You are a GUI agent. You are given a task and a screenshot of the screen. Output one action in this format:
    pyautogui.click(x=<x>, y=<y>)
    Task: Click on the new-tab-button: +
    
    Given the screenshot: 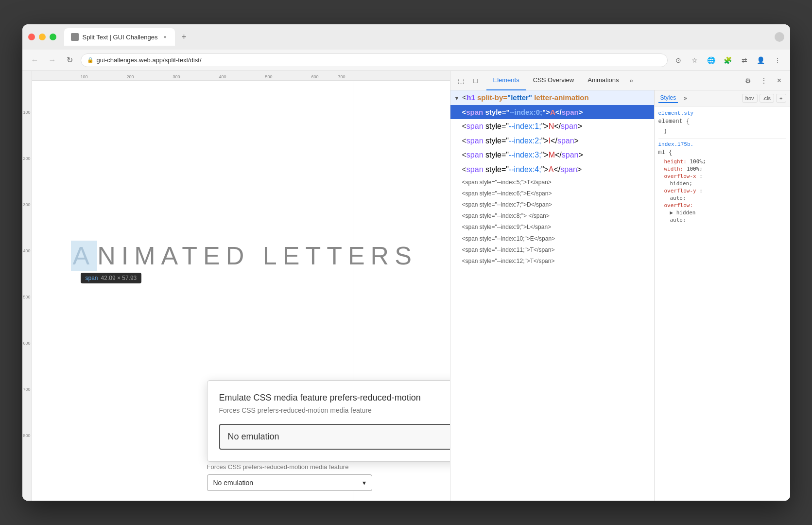 What is the action you would take?
    pyautogui.click(x=184, y=37)
    